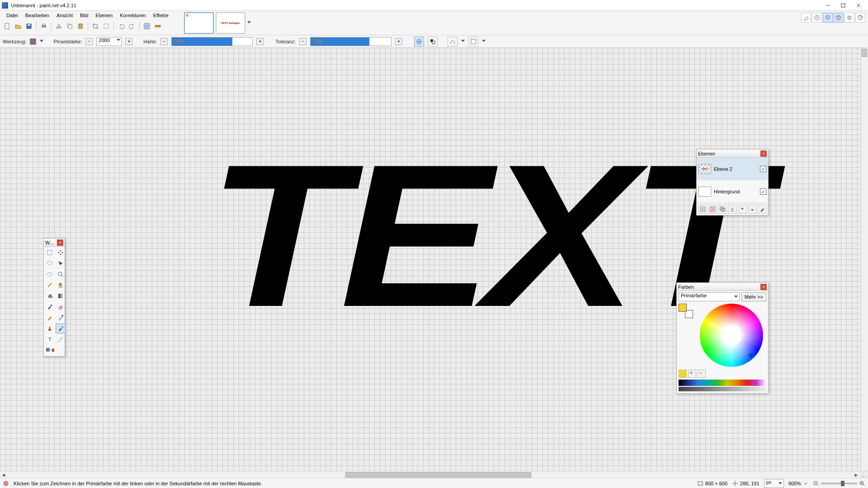 This screenshot has height=488, width=868. I want to click on fg-bg-swatches, so click(686, 311).